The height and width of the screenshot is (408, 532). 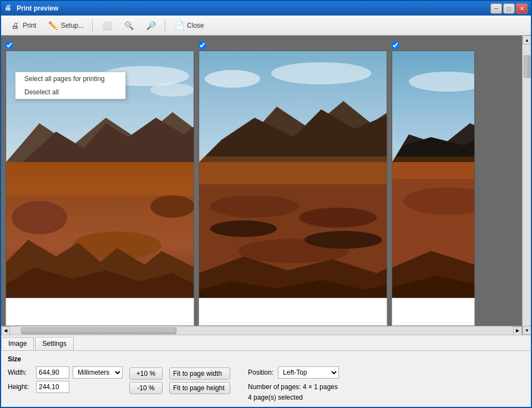 What do you see at coordinates (509, 9) in the screenshot?
I see `maximize-button: □` at bounding box center [509, 9].